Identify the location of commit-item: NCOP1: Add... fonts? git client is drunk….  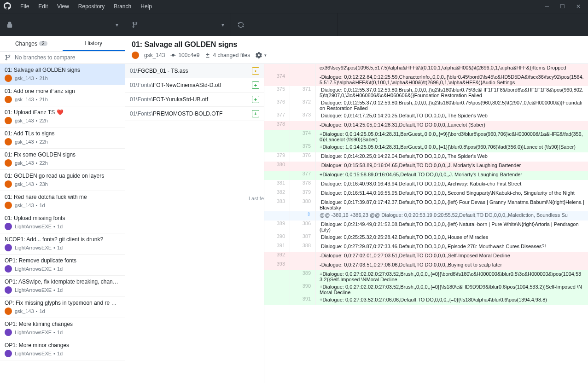
(63, 244).